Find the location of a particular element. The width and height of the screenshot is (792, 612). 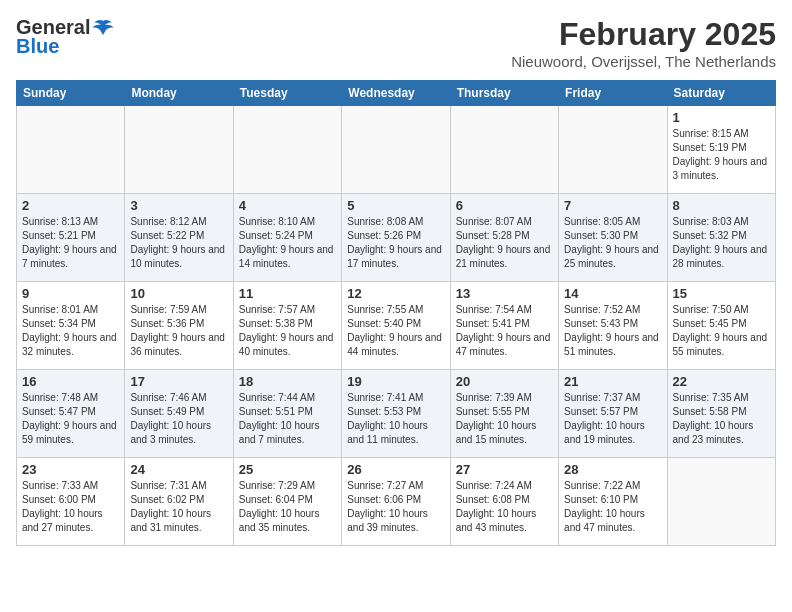

calendar-cell: 7Sunrise: 8:05 AM Sunset: 5:30 PM Daylig… is located at coordinates (613, 238).